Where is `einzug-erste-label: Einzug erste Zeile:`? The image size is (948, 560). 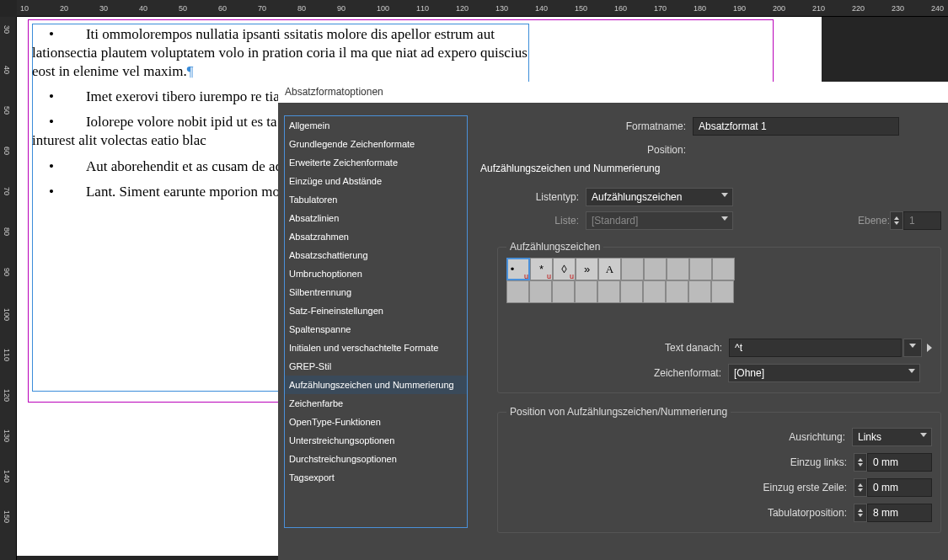 einzug-erste-label: Einzug erste Zeile: is located at coordinates (713, 488).